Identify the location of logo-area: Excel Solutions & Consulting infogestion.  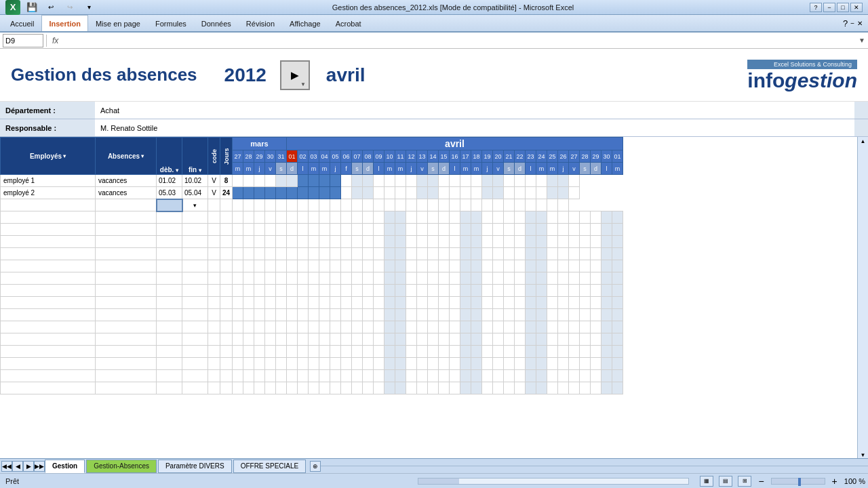
(802, 75).